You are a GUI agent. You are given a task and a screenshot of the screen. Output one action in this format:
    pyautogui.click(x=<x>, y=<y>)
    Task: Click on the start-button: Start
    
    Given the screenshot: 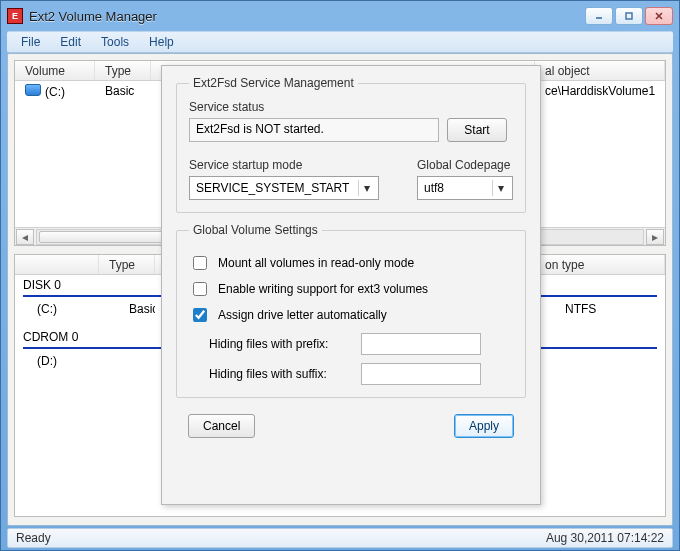 What is the action you would take?
    pyautogui.click(x=477, y=130)
    